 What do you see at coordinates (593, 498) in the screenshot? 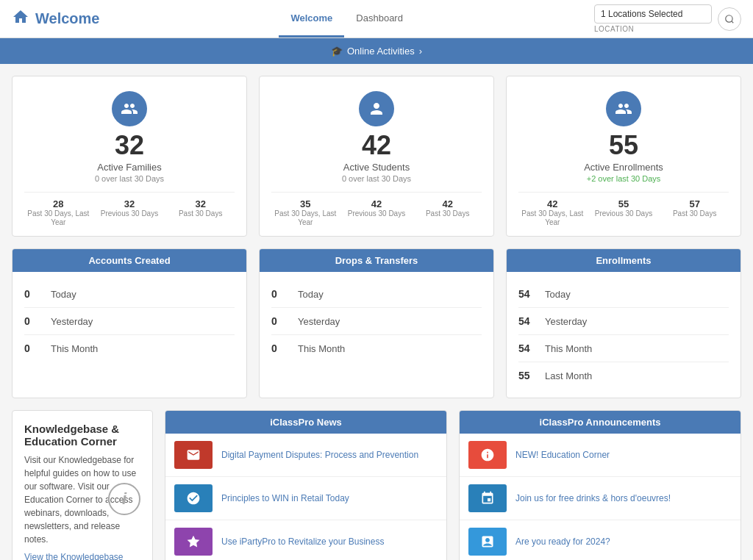
I see `announcement-title-1: Join us for free drinks & hors d'oeuvres…` at bounding box center [593, 498].